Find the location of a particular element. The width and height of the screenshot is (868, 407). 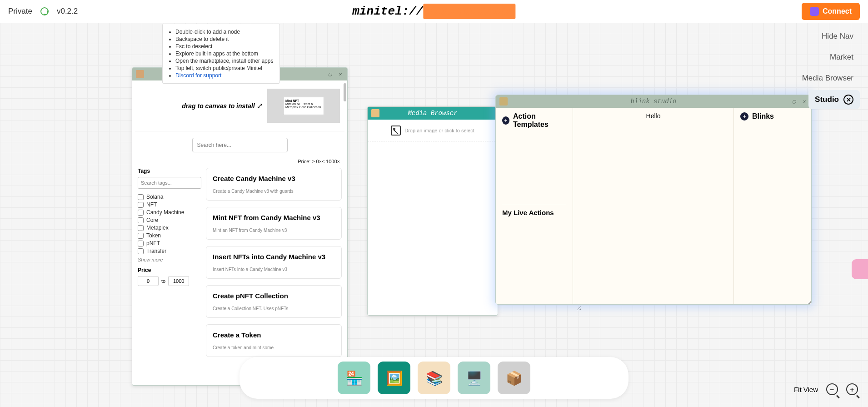

studio-center: Hello is located at coordinates (653, 206).